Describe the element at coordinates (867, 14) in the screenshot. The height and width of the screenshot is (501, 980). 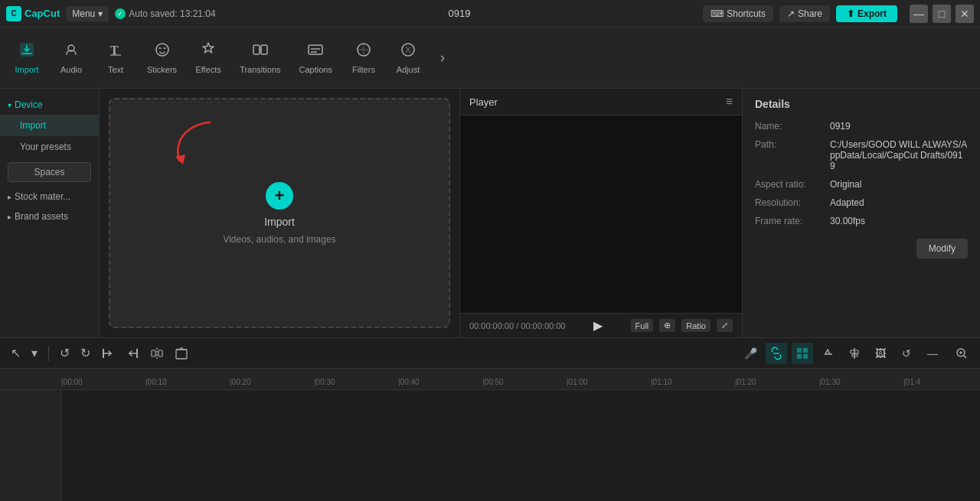
I see `export-button: ⬆ Export` at that location.